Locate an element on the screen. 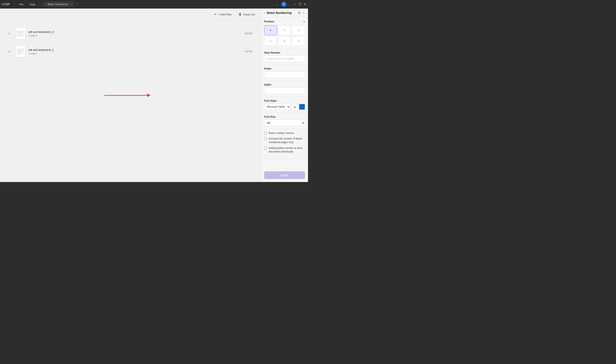 Image resolution: width=616 pixels, height=364 pixels. font-style-row: Microsoft YaHei U is located at coordinates (285, 107).